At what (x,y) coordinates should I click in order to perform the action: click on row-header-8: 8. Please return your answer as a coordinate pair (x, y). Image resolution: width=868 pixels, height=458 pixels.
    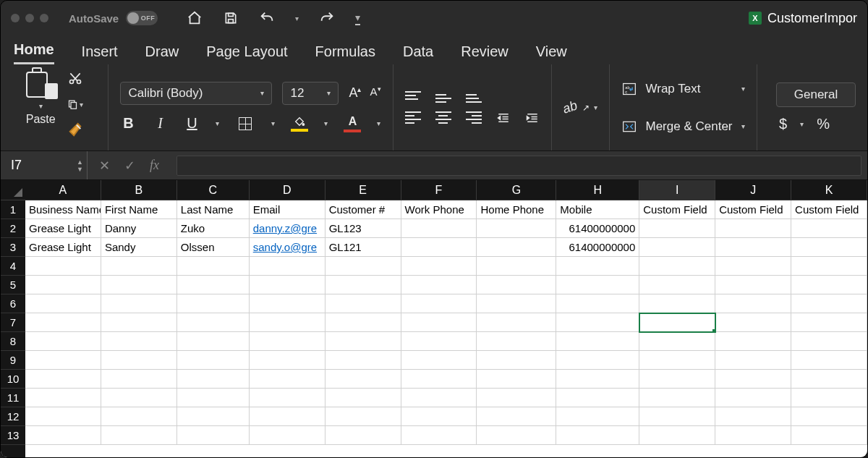
    Looking at the image, I should click on (13, 342).